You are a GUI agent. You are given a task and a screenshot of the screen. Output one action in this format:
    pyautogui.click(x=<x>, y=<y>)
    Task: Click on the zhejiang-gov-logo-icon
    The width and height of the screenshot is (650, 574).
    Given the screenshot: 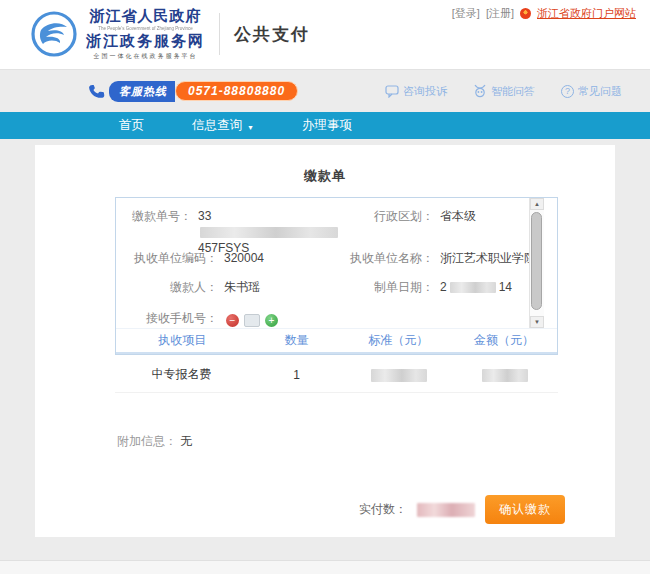 What is the action you would take?
    pyautogui.click(x=54, y=34)
    